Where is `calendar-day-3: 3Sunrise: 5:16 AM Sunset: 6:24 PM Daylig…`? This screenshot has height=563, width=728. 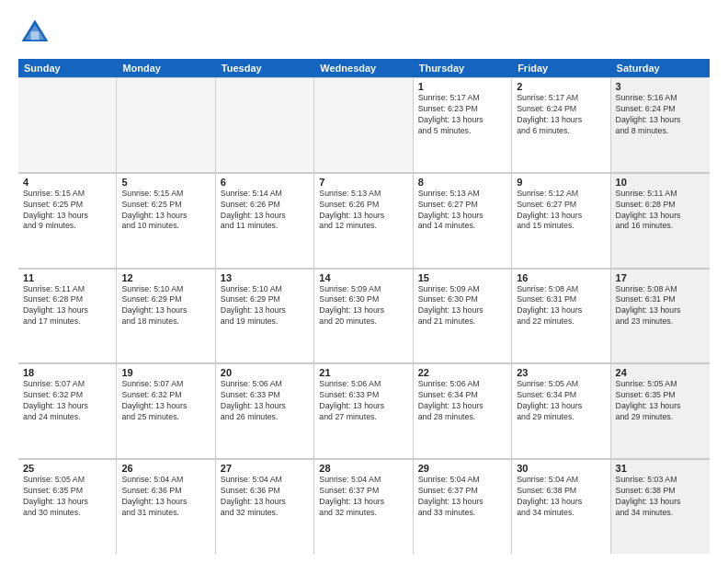 calendar-day-3: 3Sunrise: 5:16 AM Sunset: 6:24 PM Daylig… is located at coordinates (660, 125).